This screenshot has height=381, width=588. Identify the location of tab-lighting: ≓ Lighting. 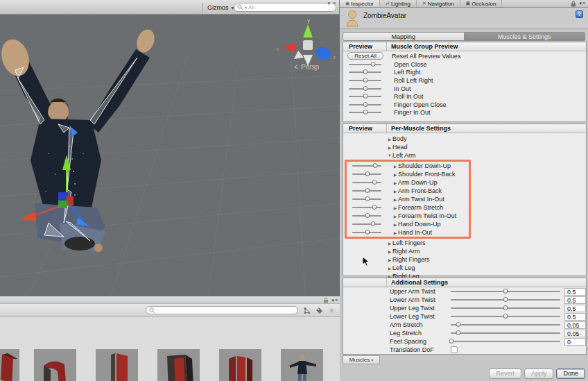
(398, 3).